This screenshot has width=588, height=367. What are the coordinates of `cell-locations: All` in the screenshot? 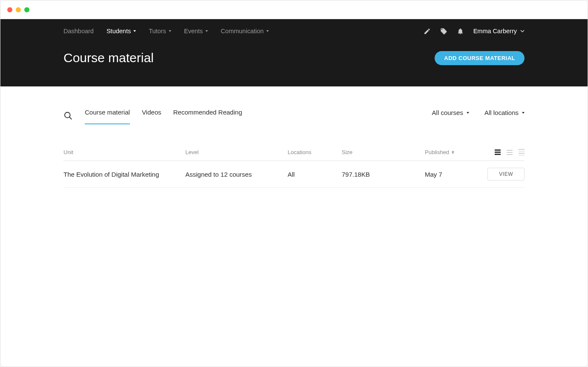 It's located at (314, 175).